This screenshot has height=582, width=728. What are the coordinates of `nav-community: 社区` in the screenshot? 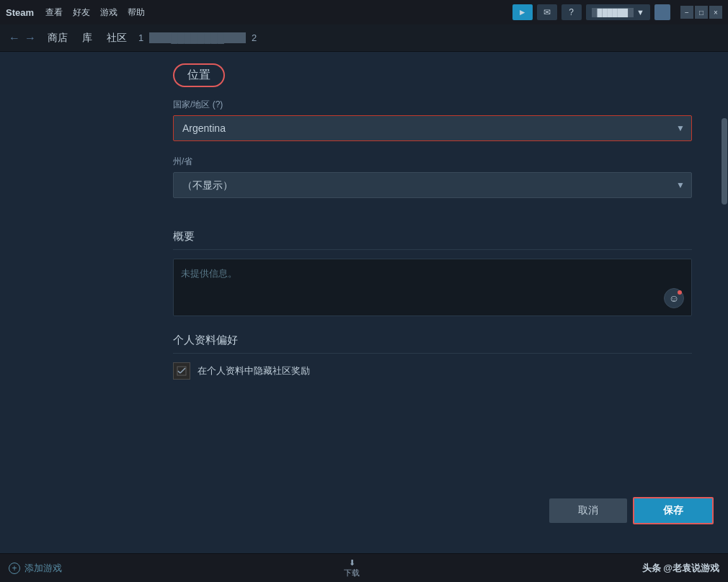 It's located at (117, 38).